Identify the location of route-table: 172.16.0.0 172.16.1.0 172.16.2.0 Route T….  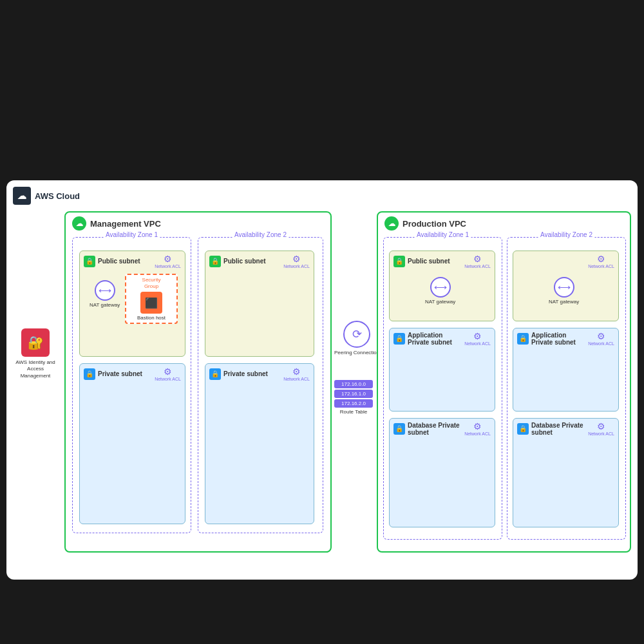
(354, 397).